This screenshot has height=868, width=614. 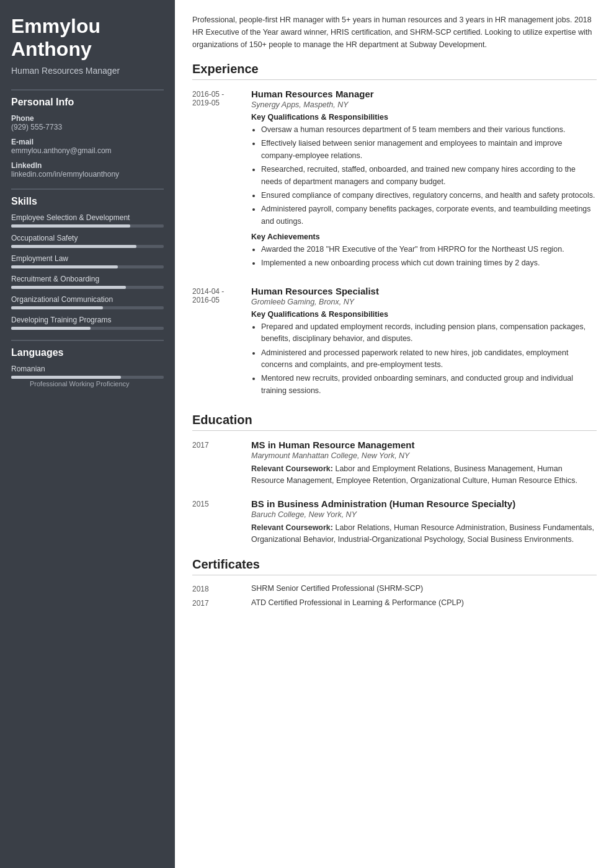 I want to click on language-item: Romanian Professional Working Proficienc…, so click(x=87, y=376).